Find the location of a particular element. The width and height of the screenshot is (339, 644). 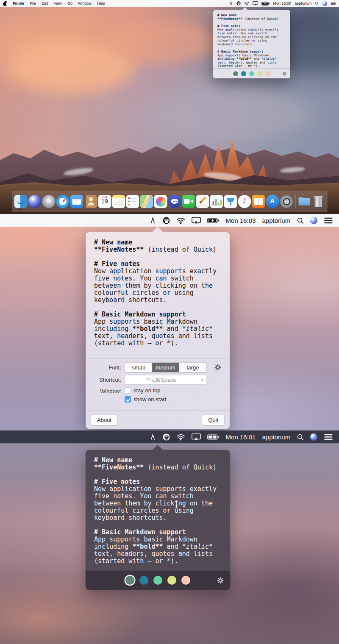

dock-icon-pages is located at coordinates (203, 202).